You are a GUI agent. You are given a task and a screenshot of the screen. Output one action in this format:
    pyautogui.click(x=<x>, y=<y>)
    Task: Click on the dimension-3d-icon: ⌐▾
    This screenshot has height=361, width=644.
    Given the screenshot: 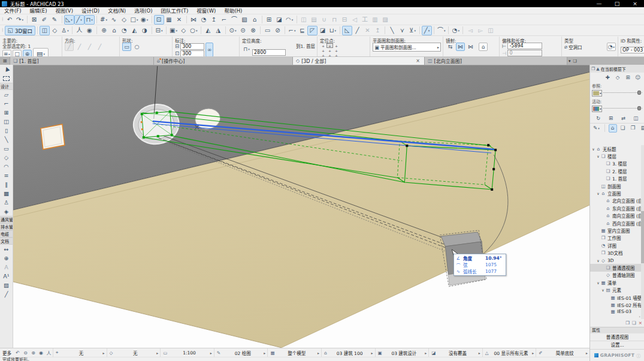 What is the action you would take?
    pyautogui.click(x=292, y=31)
    